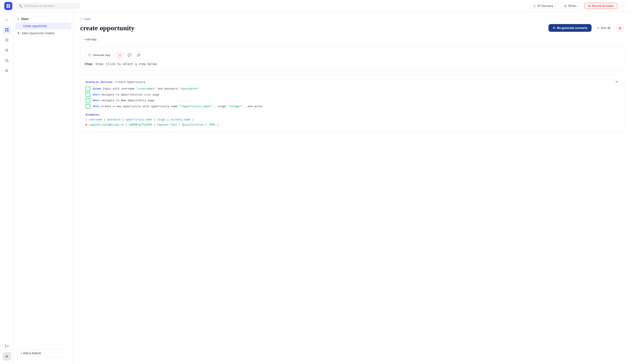  I want to click on step-panel: ⬡ Generate step ◎ 💬 🔗 Step: Step: Click …, so click(352, 58).